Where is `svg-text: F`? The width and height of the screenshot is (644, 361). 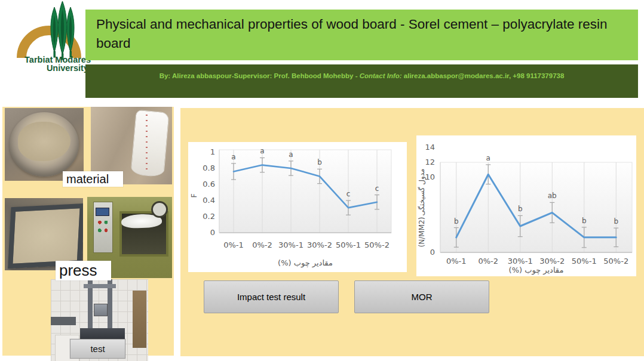 svg-text: F is located at coordinates (194, 196).